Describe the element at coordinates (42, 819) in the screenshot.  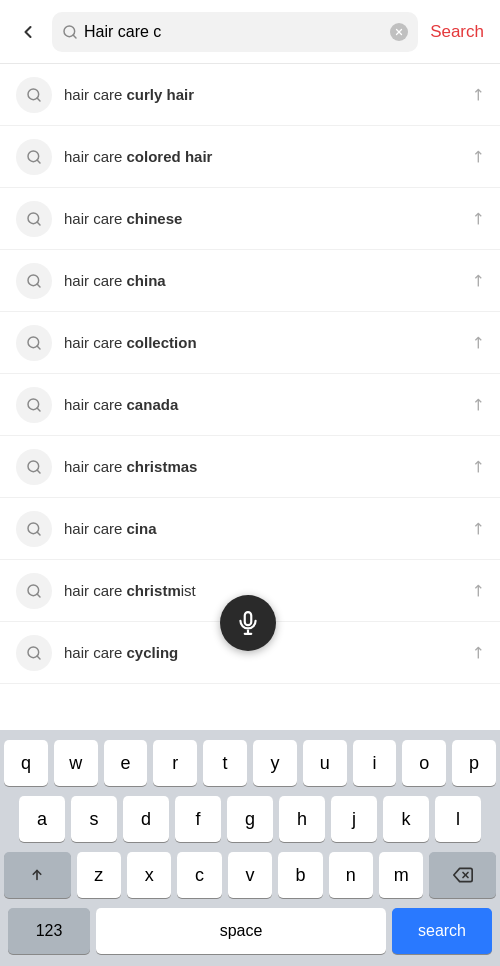
I see `key-a: a` at that location.